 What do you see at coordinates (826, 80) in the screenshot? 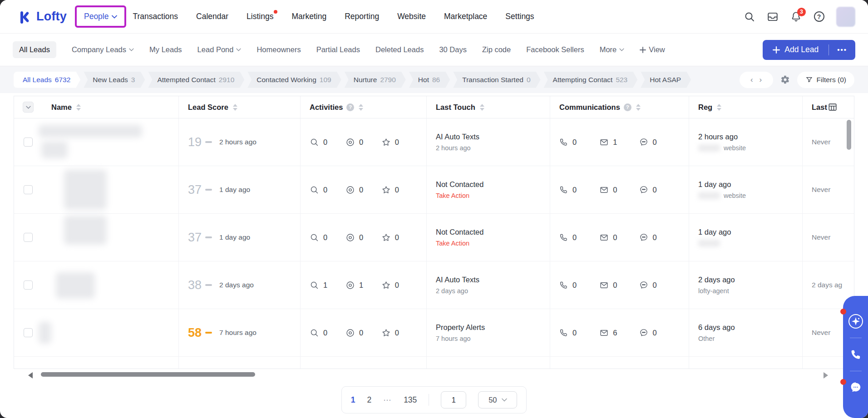
I see `filters-button: Filters (0)` at bounding box center [826, 80].